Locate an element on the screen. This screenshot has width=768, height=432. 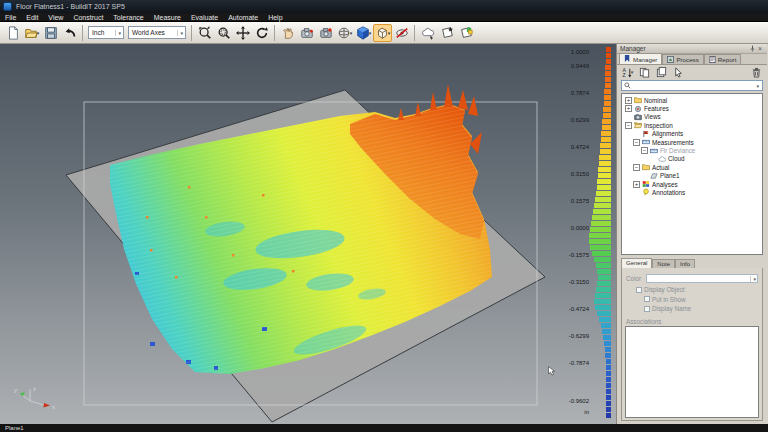
checkbox-put-in-show: Put in Show is located at coordinates (702, 300).